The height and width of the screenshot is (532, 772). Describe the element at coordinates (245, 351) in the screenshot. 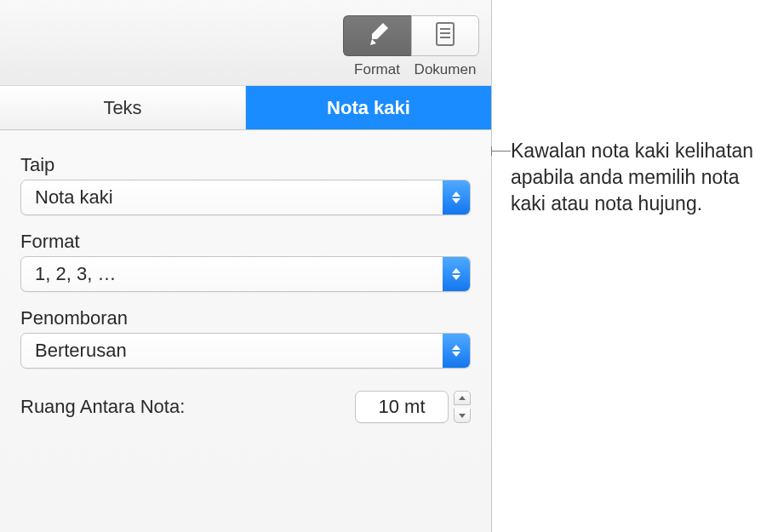

I see `numbering-select: Berterusan` at that location.